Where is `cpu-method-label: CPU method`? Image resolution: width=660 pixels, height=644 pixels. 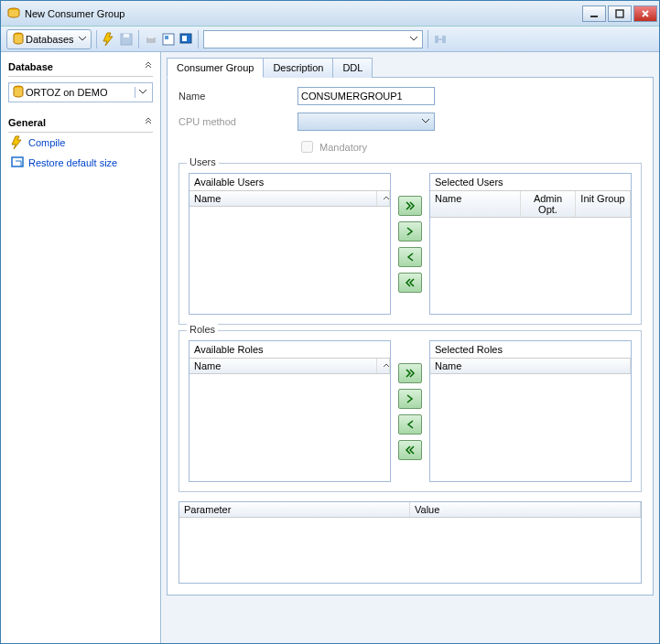
cpu-method-label: CPU method is located at coordinates (238, 122).